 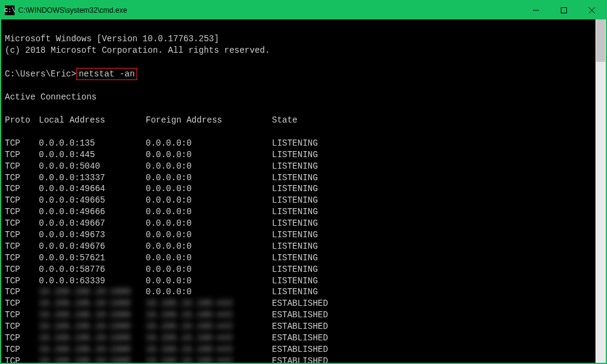 What do you see at coordinates (299, 178) in the screenshot?
I see `table-row: TCP0.0.0.0:133370.0.0.0:0LISTENING` at bounding box center [299, 178].